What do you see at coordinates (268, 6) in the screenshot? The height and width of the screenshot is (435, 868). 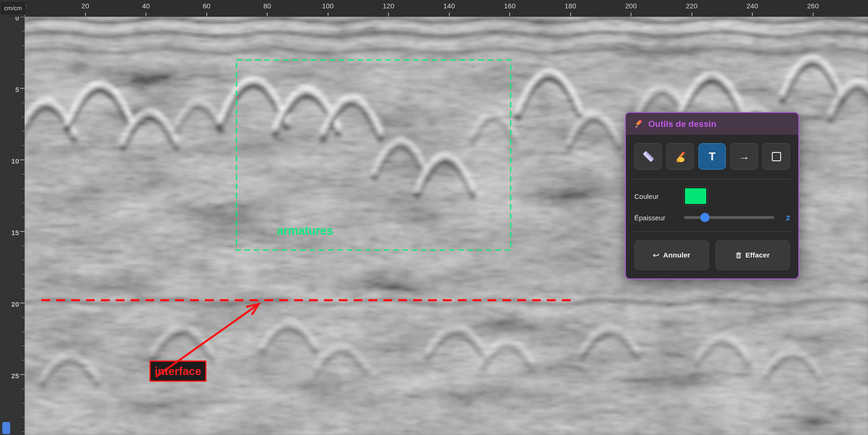 I see `top-ruler-tick-label: 80` at bounding box center [268, 6].